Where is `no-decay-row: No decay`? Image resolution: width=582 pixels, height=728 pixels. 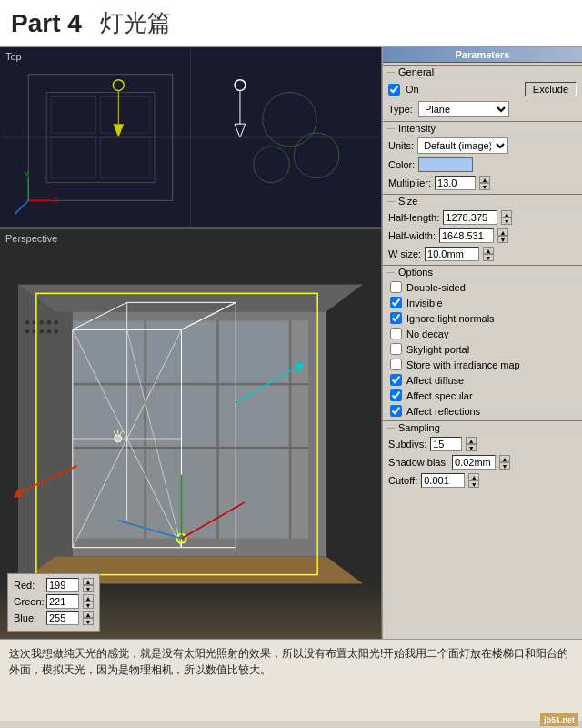
no-decay-row: No decay is located at coordinates (482, 333).